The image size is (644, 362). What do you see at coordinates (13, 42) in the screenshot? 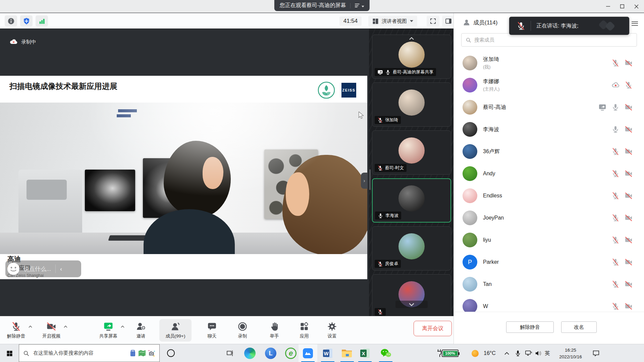
I see `cloud-recording-icon` at bounding box center [13, 42].